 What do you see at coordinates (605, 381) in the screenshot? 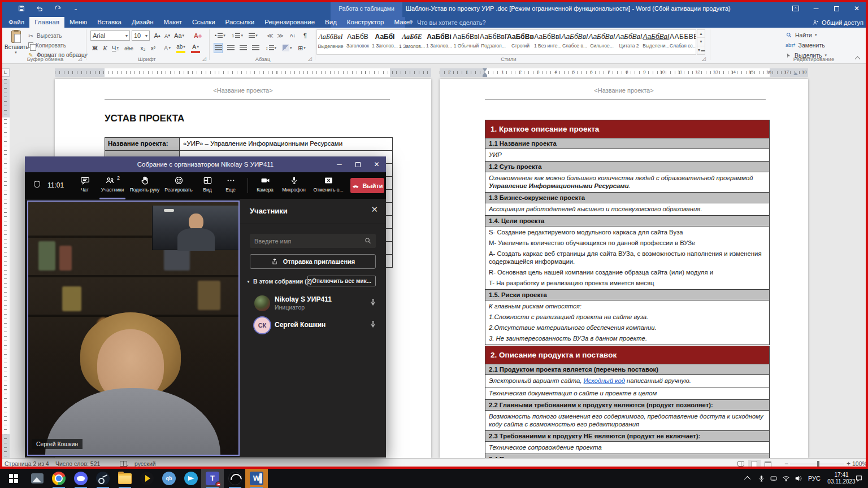
I see `hyperlink: Исходный код` at bounding box center [605, 381].